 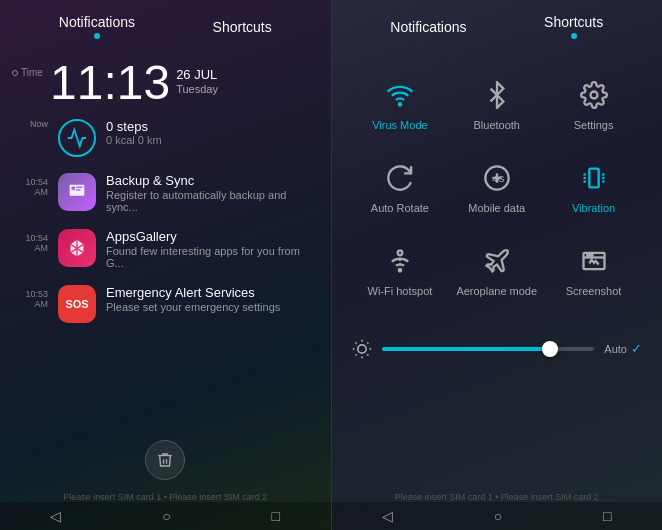 I want to click on wifi-hotspot-label: Wi-Fi hotspot, so click(x=400, y=292).